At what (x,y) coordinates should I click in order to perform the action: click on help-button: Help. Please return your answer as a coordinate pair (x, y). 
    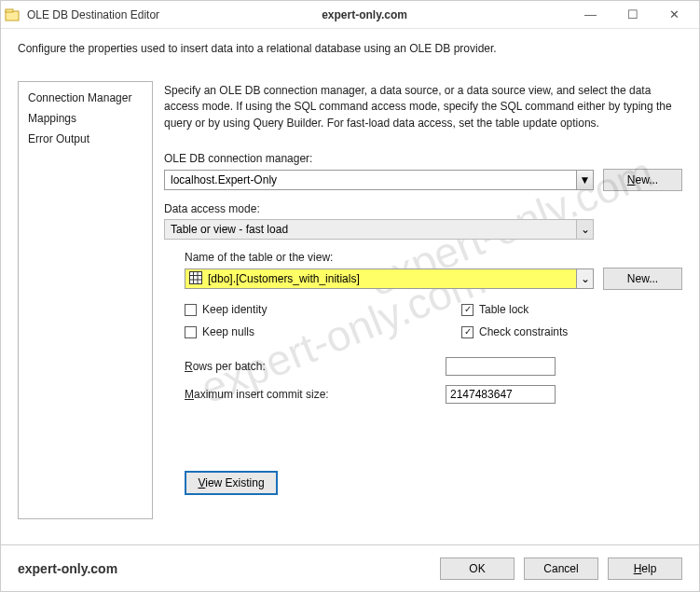
    Looking at the image, I should click on (645, 569).